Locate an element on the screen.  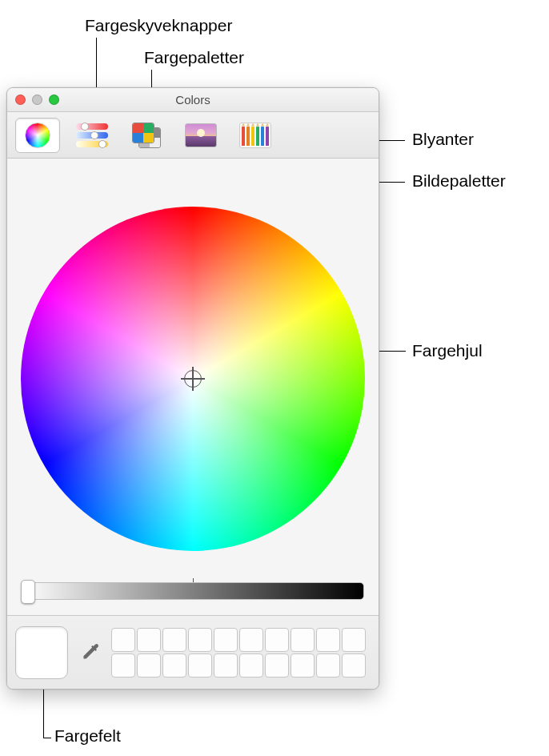
callout-line is located at coordinates (47, 738).